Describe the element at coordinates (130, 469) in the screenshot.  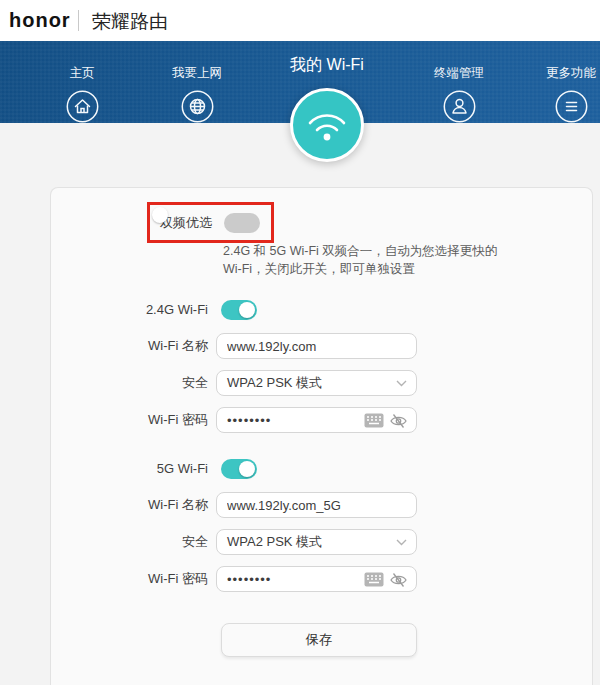
I see `wifi-5g-label: 5G Wi-Fi` at that location.